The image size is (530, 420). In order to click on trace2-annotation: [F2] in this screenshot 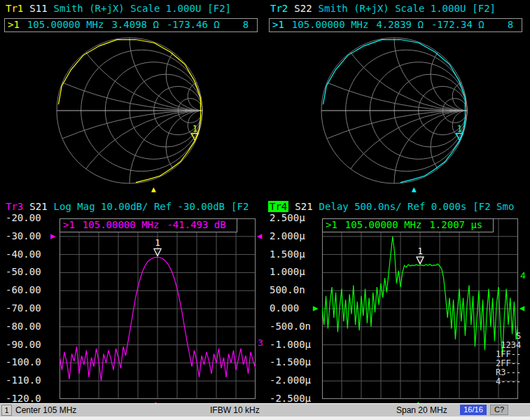, I will do `click(484, 8)`.